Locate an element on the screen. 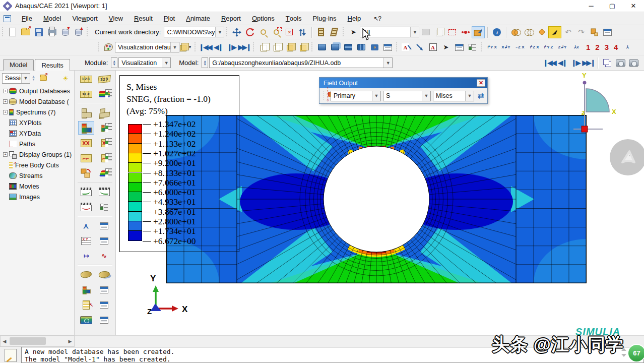 The image size is (644, 363). tree-spinner: ▲▼ is located at coordinates (33, 79).